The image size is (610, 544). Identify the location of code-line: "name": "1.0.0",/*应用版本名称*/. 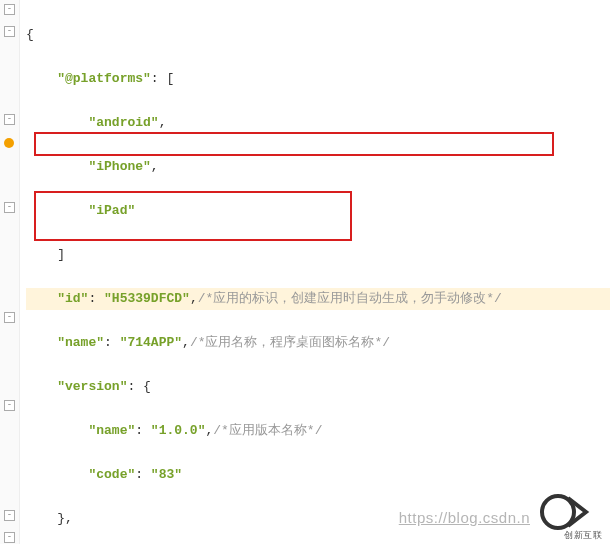
(318, 431).